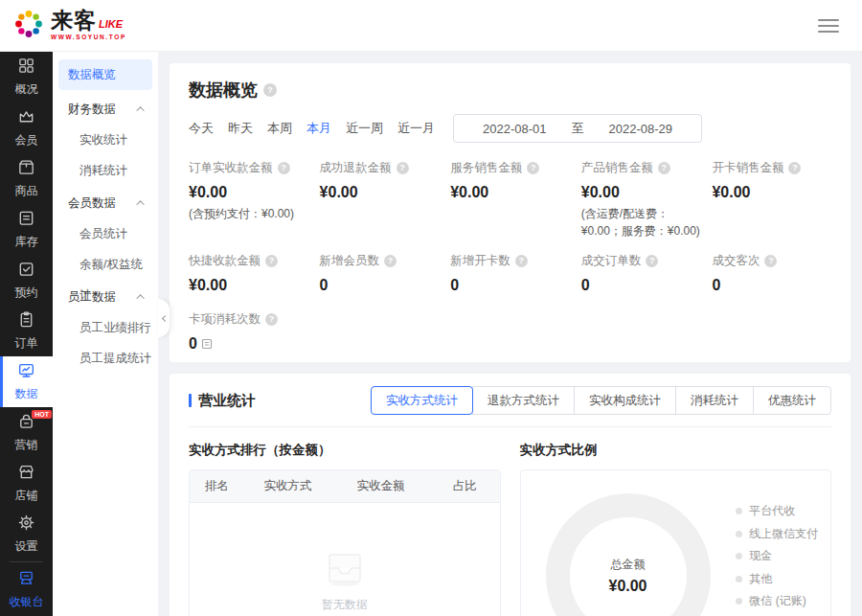 Image resolution: width=862 pixels, height=616 pixels. What do you see at coordinates (27, 535) in the screenshot?
I see `sidebar-item-settings: 设置` at bounding box center [27, 535].